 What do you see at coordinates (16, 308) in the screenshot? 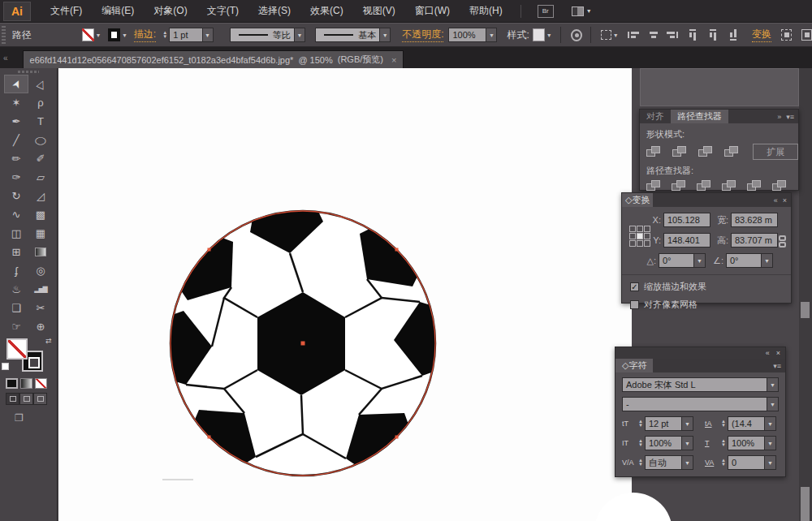
I see `artboard-tool: ❑` at bounding box center [16, 308].